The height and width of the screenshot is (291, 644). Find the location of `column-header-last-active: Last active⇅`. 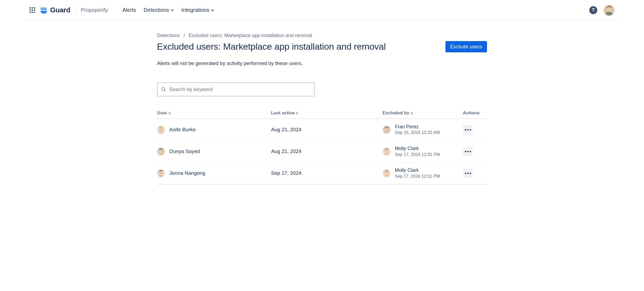

column-header-last-active: Last active⇅ is located at coordinates (327, 113).